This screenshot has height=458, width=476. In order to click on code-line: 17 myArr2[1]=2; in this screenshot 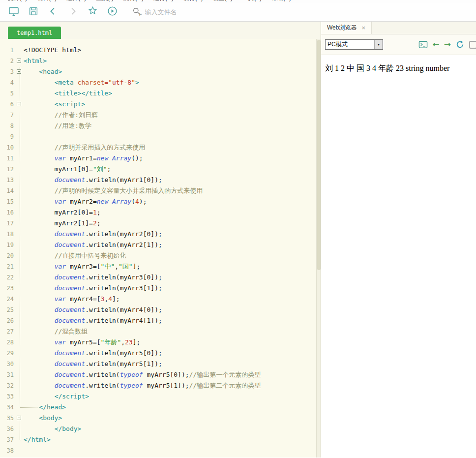, I will do `click(160, 223)`.